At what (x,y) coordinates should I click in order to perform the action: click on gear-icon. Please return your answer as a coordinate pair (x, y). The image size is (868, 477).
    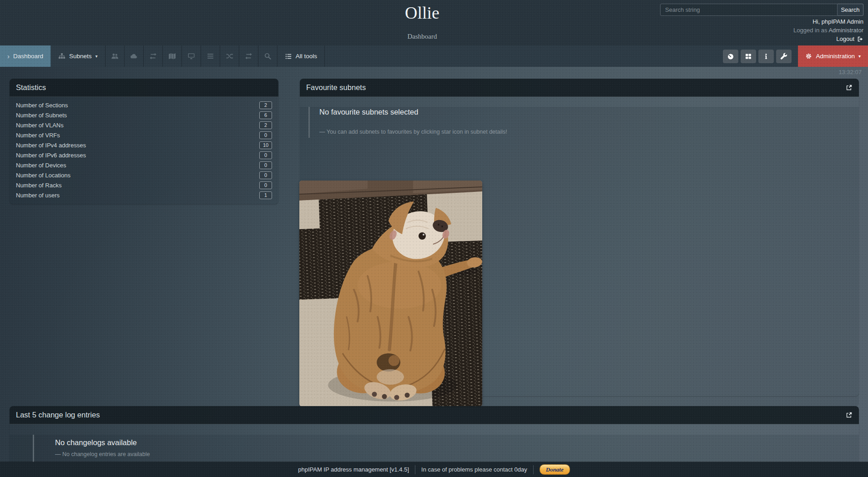
    Looking at the image, I should click on (809, 56).